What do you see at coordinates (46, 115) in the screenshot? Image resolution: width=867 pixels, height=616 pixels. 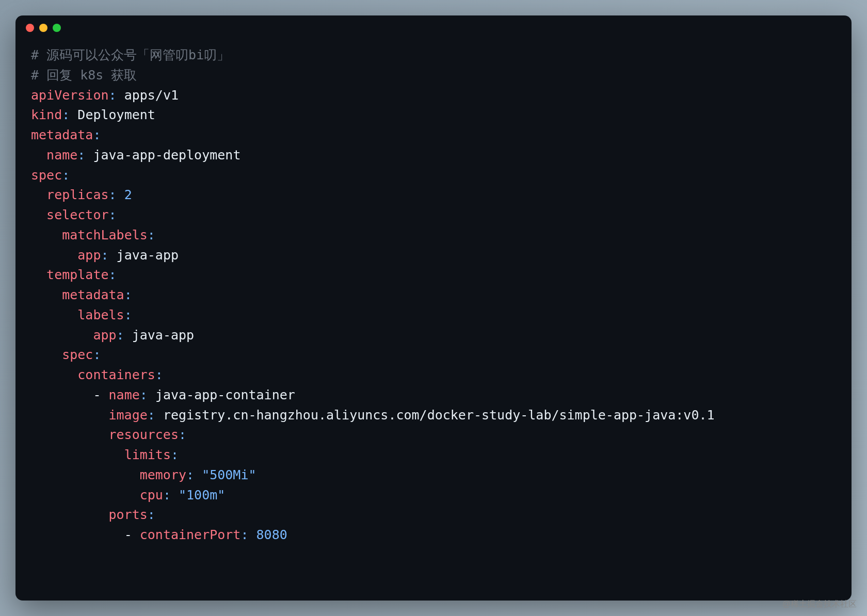 I see `yaml-key: kind` at bounding box center [46, 115].